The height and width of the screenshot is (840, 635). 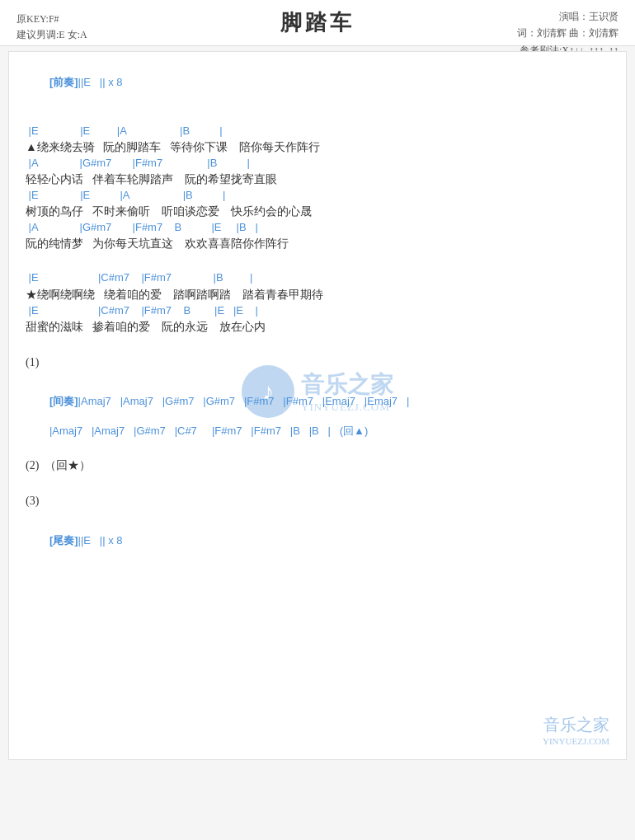 What do you see at coordinates (318, 541) in the screenshot?
I see `outro-section: [尾奏]||E || x 8` at bounding box center [318, 541].